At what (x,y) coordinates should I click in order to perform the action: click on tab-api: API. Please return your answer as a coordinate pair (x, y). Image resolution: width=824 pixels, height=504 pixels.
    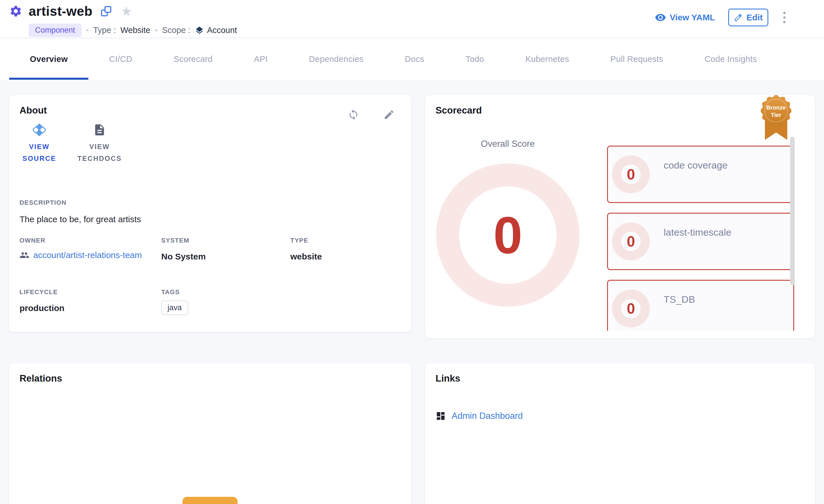
    Looking at the image, I should click on (261, 59).